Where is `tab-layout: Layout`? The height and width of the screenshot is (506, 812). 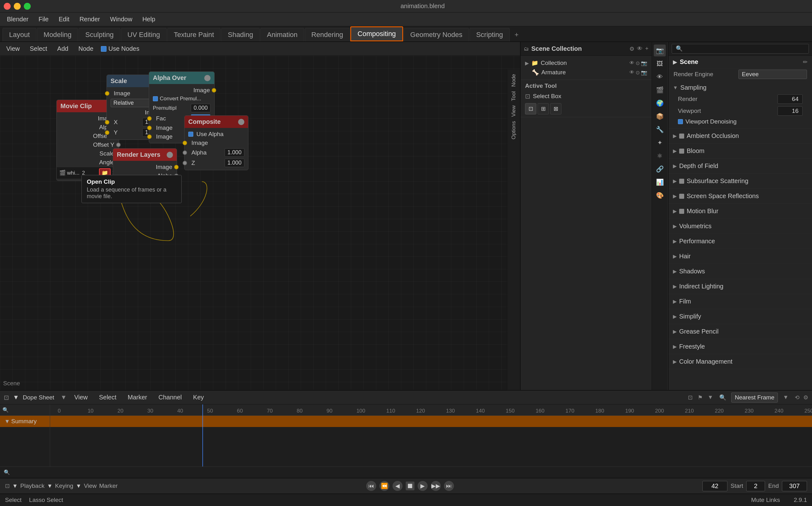
tab-layout: Layout is located at coordinates (19, 35).